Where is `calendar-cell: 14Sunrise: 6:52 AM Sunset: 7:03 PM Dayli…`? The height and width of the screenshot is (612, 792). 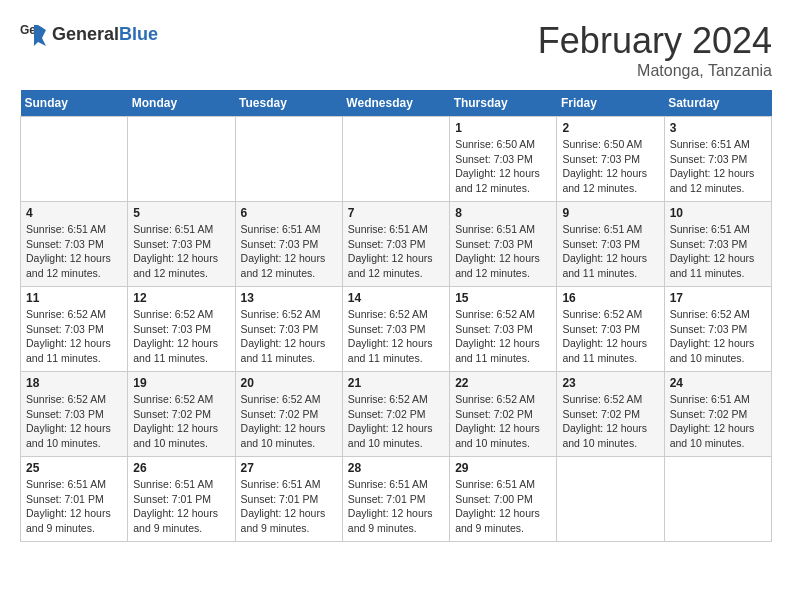 calendar-cell: 14Sunrise: 6:52 AM Sunset: 7:03 PM Dayli… is located at coordinates (396, 330).